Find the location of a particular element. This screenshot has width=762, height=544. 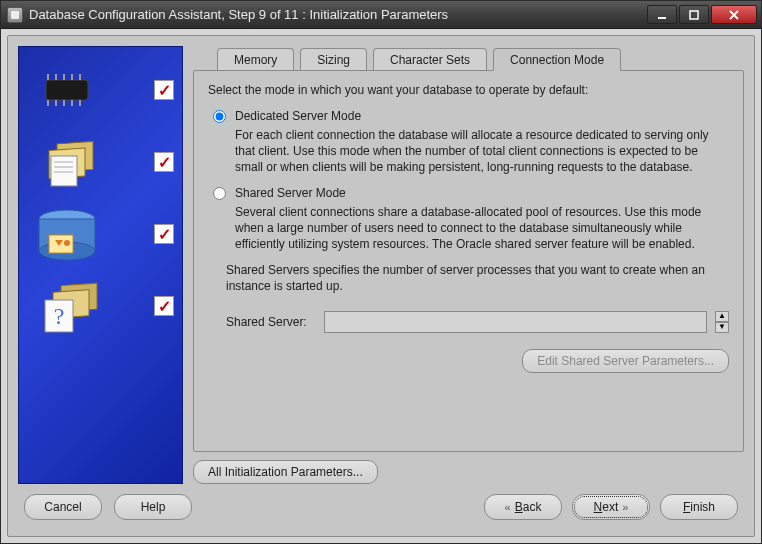

close-button is located at coordinates (734, 14).